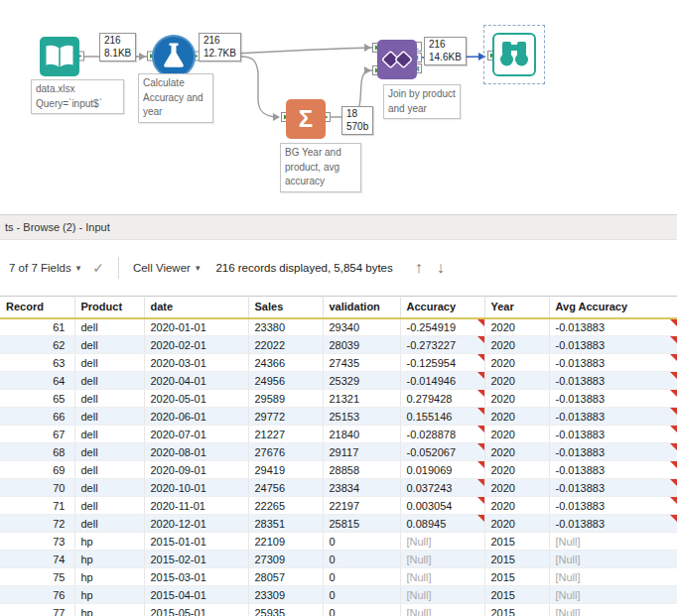 The height and width of the screenshot is (616, 677). Describe the element at coordinates (338, 399) in the screenshot. I see `table-row: 65dell2020-05-0129589213210.2794282020-0…` at that location.